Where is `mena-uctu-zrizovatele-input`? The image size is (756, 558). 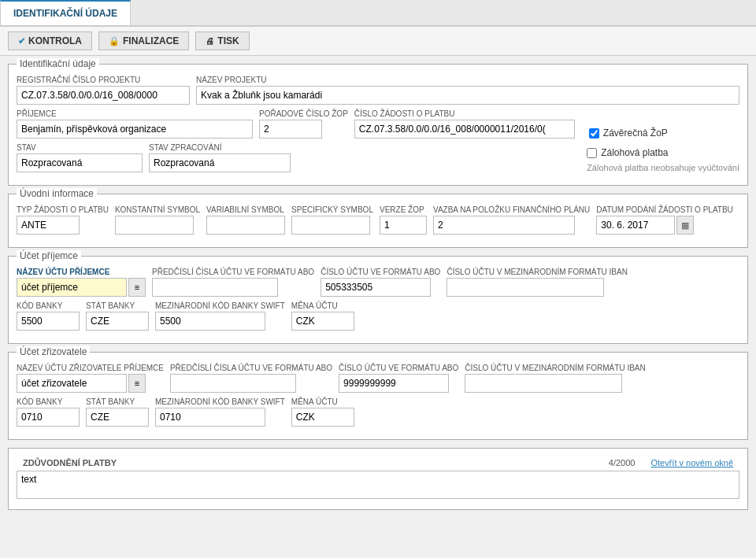 mena-uctu-zrizovatele-input is located at coordinates (323, 417).